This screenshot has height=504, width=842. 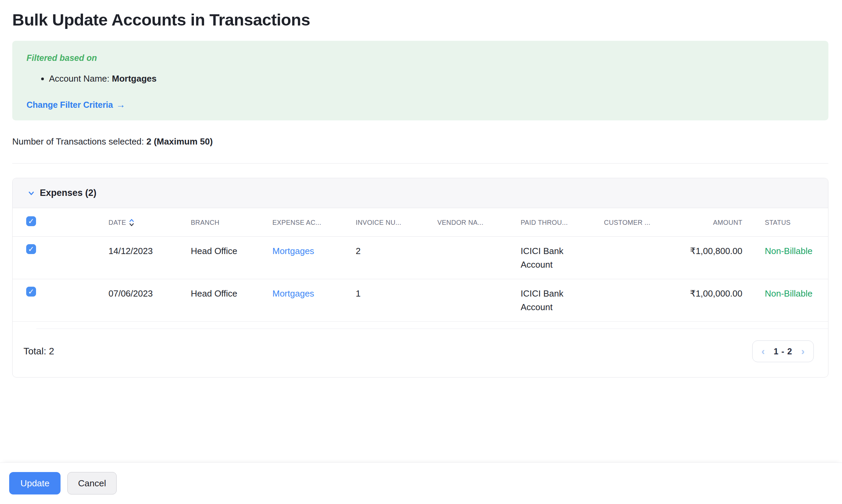 I want to click on column-header-customer: CUSTOMER ..., so click(x=646, y=222).